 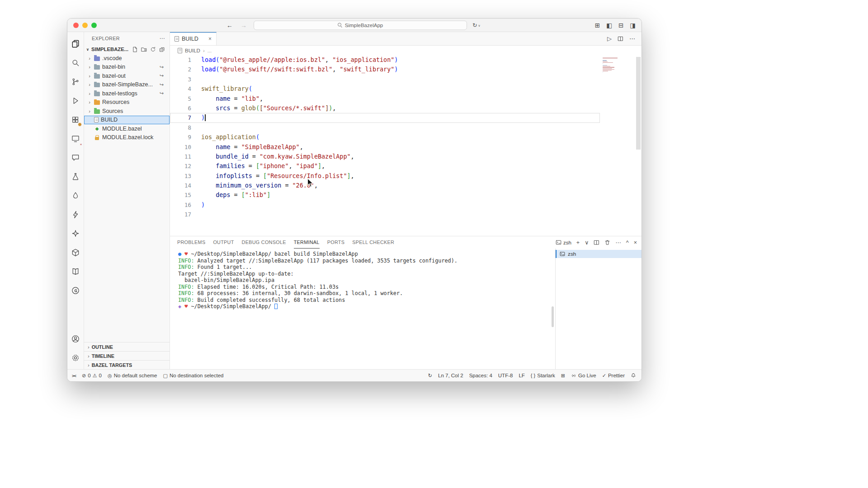 I want to click on eol-status: LF, so click(x=522, y=375).